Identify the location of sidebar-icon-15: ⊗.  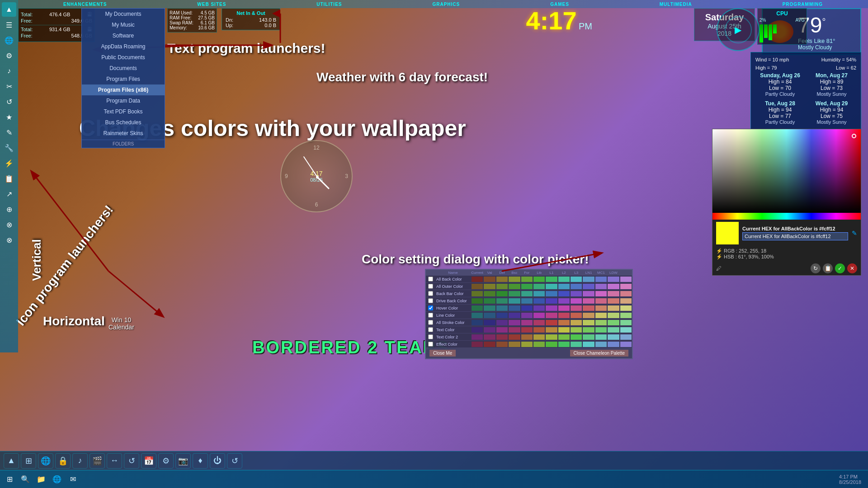
(9, 240).